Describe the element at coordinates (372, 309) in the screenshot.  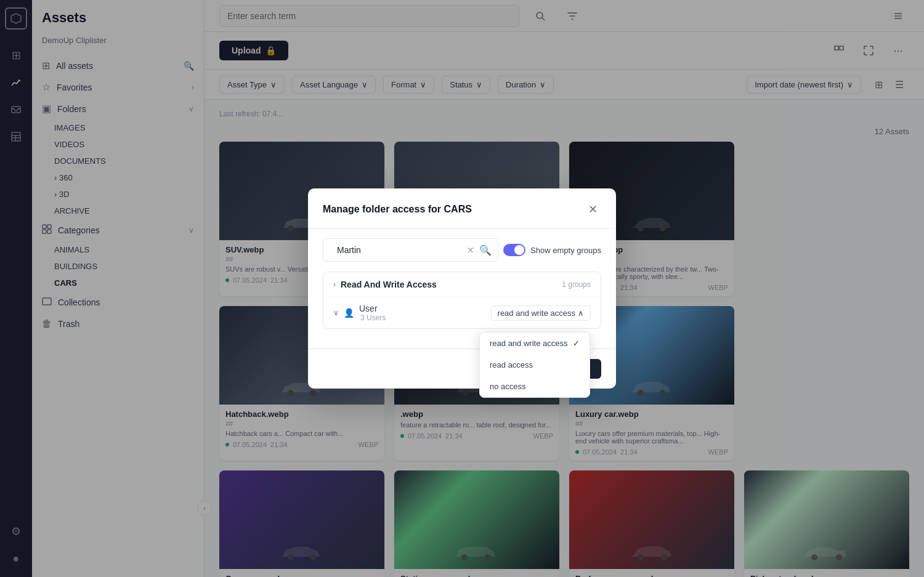
I see `user-name: User` at that location.